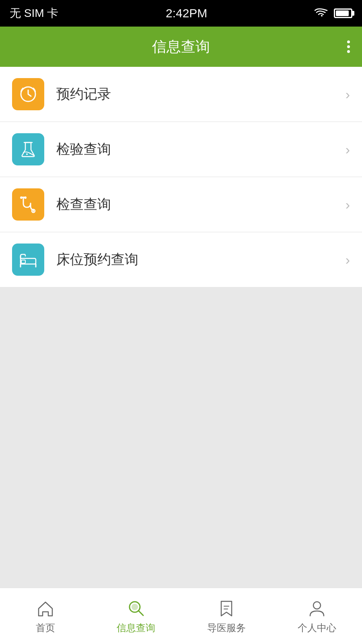  I want to click on menu-item-bed: 床位预约查询 ›, so click(181, 260).